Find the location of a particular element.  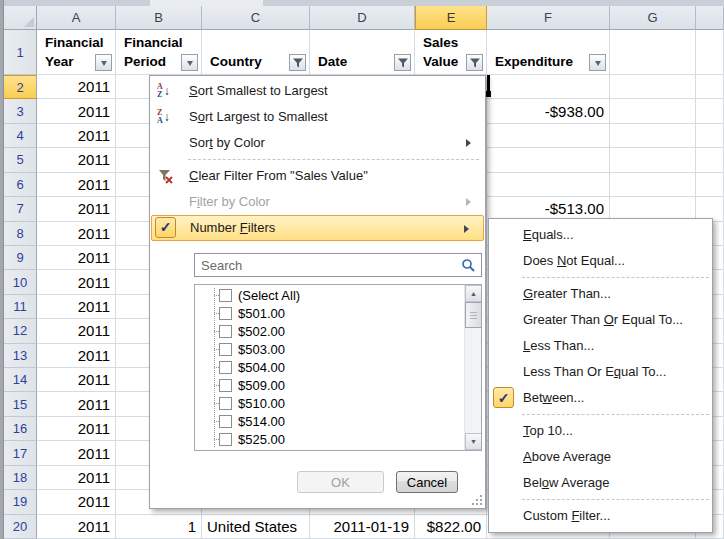

filter-button-E is located at coordinates (474, 62).